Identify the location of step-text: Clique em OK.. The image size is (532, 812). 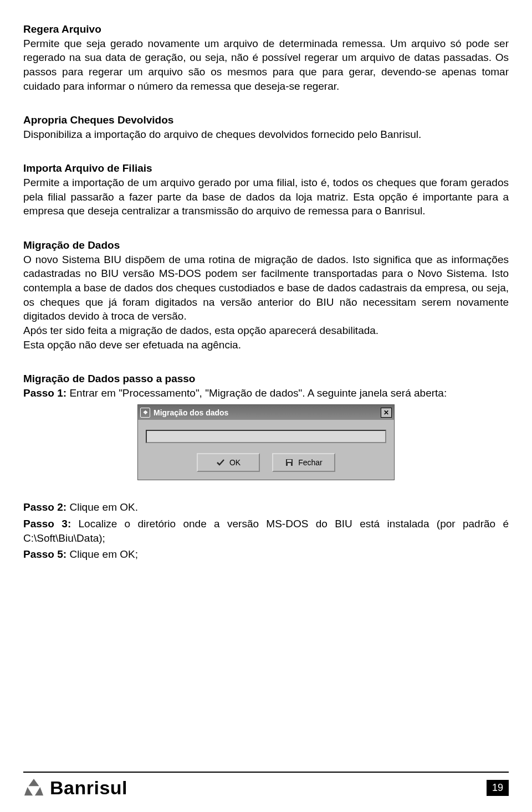
(102, 507).